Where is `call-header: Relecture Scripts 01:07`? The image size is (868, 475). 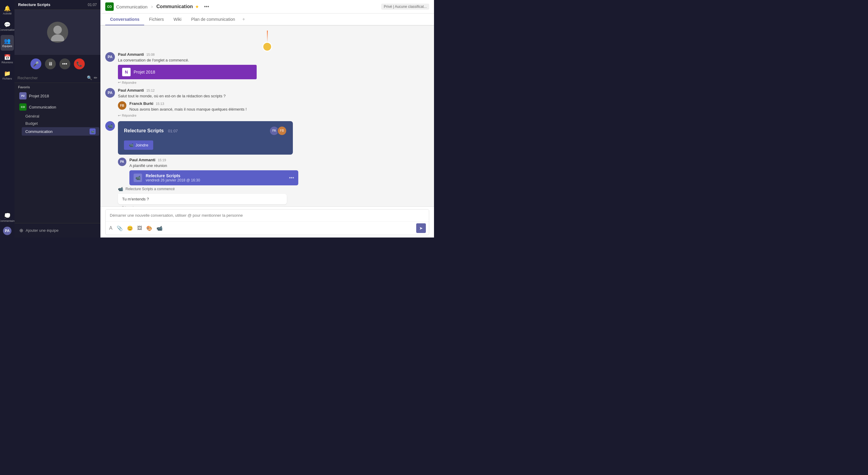 call-header: Relecture Scripts 01:07 is located at coordinates (57, 5).